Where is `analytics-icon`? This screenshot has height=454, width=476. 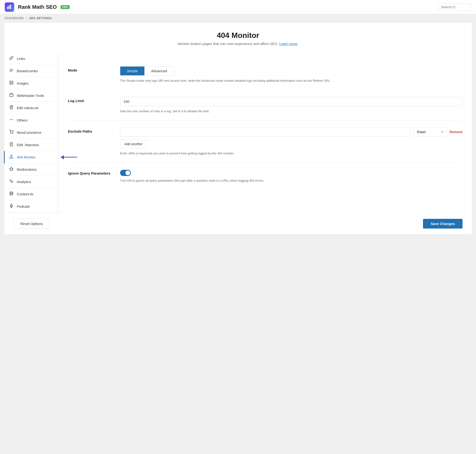
analytics-icon is located at coordinates (11, 182).